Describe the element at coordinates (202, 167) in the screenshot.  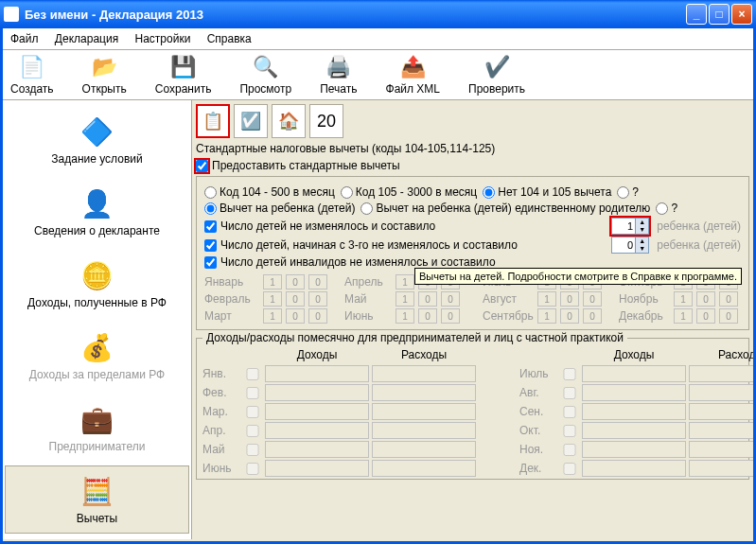
I see `provide-deductions-checkbox` at that location.